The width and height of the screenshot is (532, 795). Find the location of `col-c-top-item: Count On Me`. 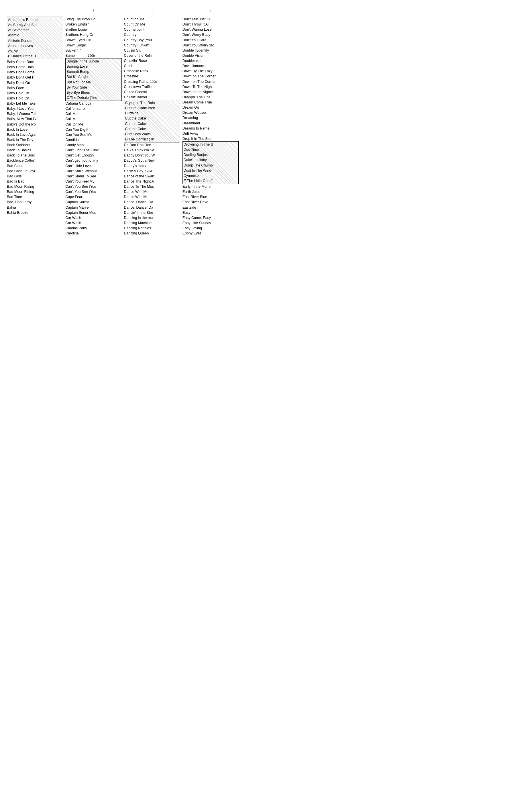

col-c-top-item: Count On Me is located at coordinates (152, 24).